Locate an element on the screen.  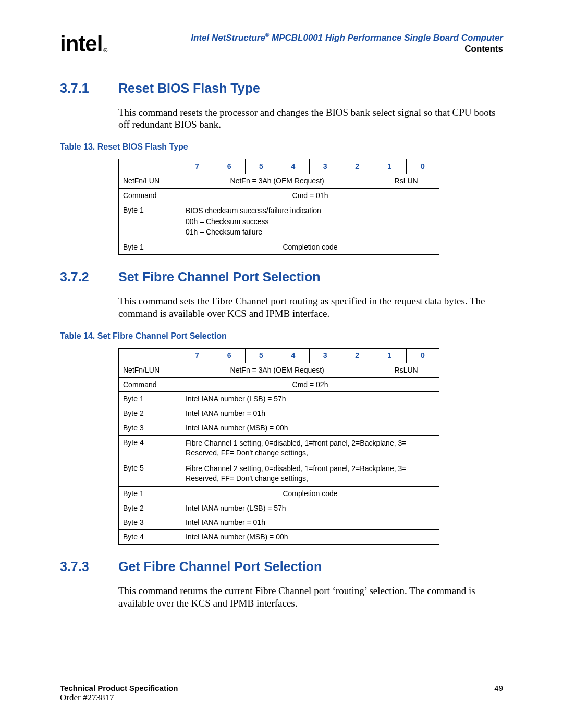
table-row: Byte 2Intel IANA number (LSB) = 57h is located at coordinates (279, 508).